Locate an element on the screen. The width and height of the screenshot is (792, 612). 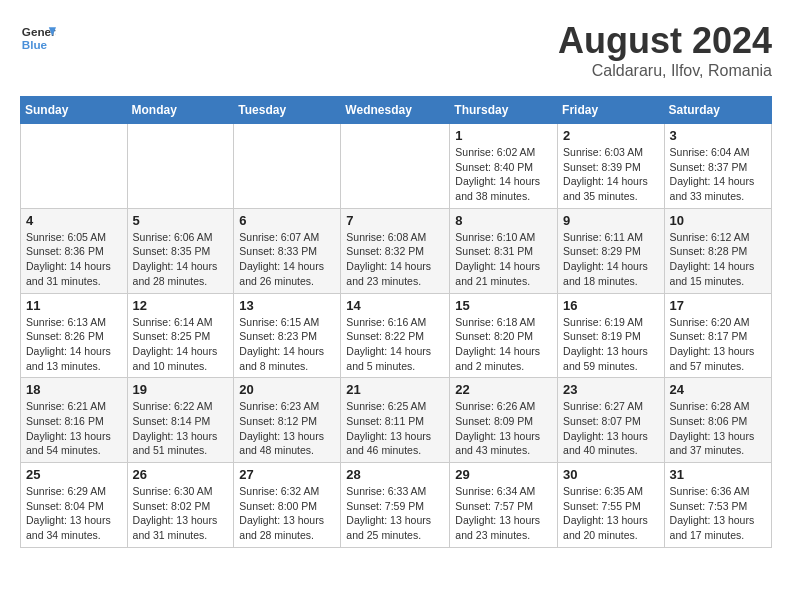
day-info: Sunrise: 6:35 AMSunset: 7:55 PMDaylight:… is located at coordinates (611, 514).